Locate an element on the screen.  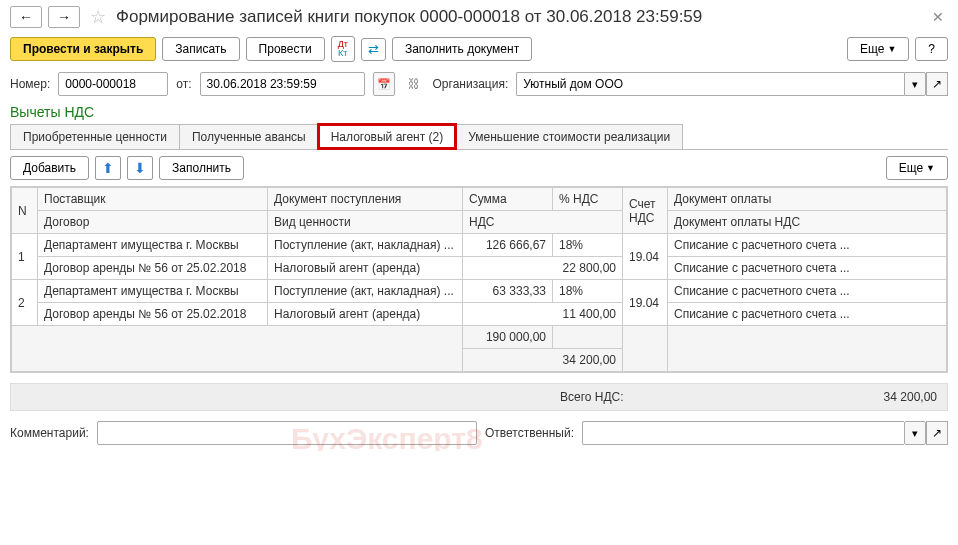
responsible-label: Ответственный: is located at coordinates (530, 433).